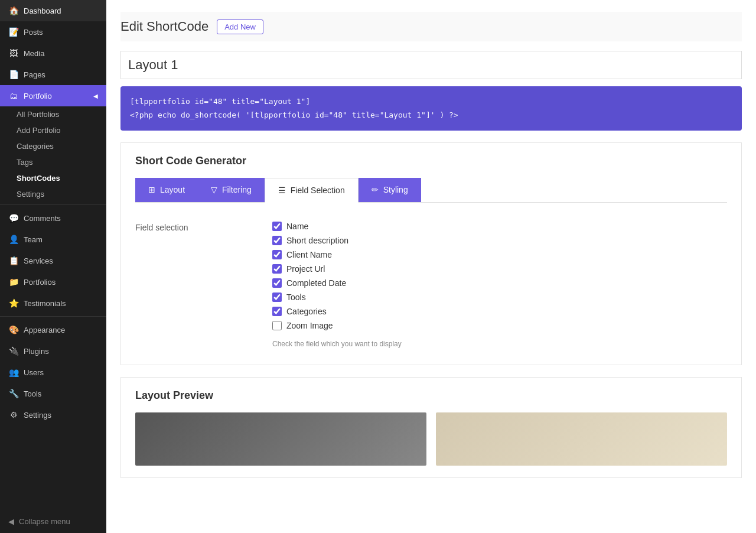  I want to click on settings-icon: ⚙, so click(14, 415).